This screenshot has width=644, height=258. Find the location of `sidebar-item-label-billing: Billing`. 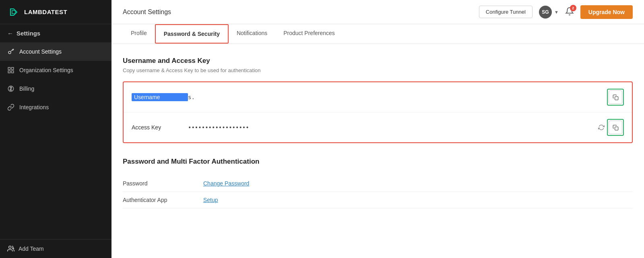

sidebar-item-label-billing: Billing is located at coordinates (27, 89).